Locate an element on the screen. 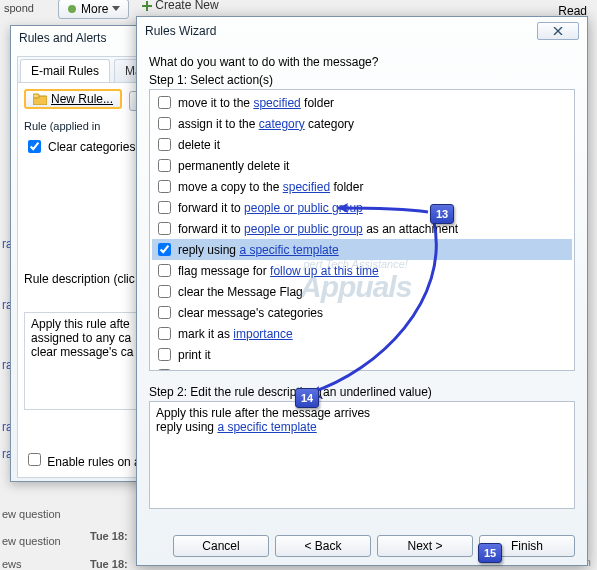 This screenshot has height=570, width=597. rule-description-editor: Apply this rule after the message arrive… is located at coordinates (362, 455).